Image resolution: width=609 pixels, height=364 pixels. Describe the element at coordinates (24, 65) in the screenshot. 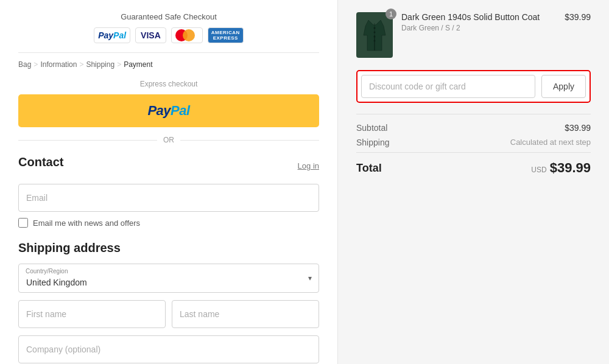

I see `breadcrumb-bag: Bag` at that location.